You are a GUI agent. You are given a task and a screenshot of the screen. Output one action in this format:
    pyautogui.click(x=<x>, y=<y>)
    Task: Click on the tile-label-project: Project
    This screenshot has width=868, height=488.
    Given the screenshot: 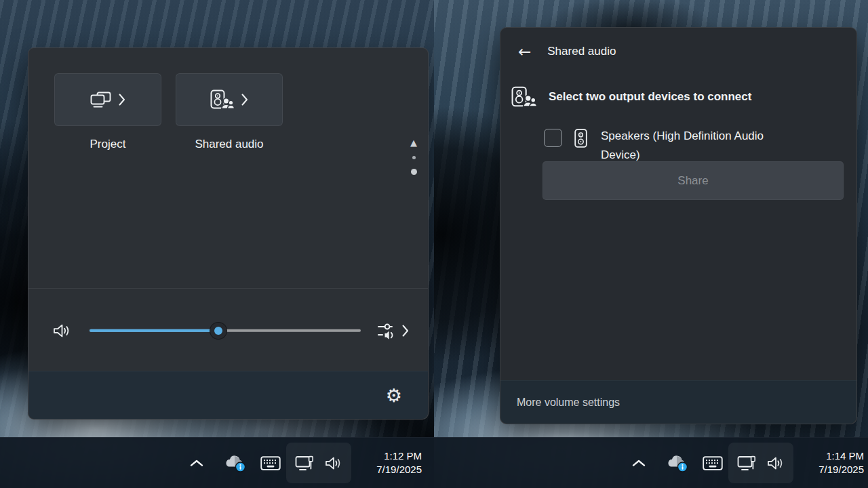 What is the action you would take?
    pyautogui.click(x=108, y=144)
    